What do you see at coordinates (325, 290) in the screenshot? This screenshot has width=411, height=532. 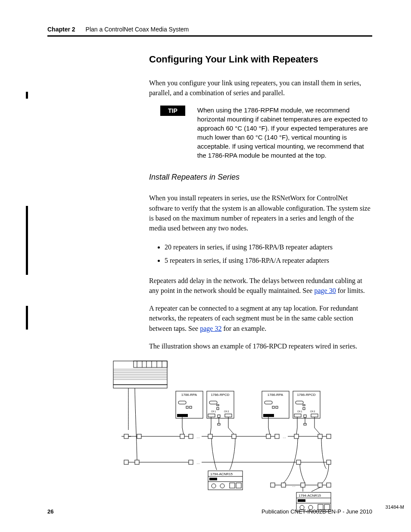 I see `page-link: page 30` at bounding box center [325, 290].